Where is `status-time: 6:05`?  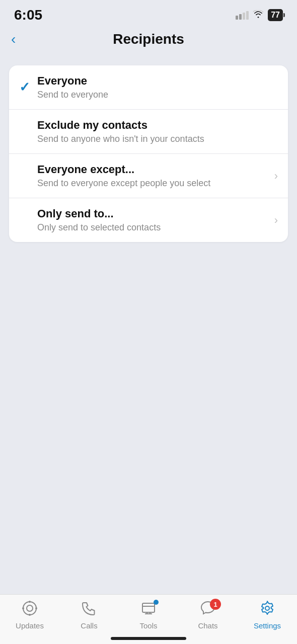
status-time: 6:05 is located at coordinates (28, 15).